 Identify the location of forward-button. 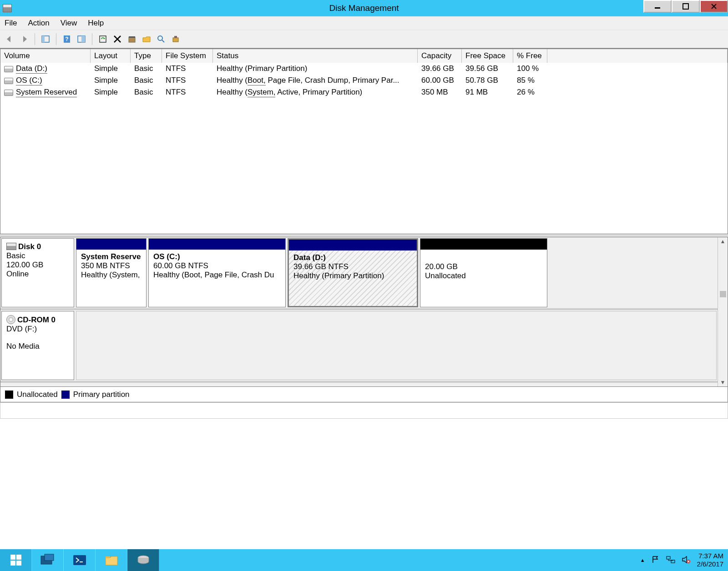
(24, 39).